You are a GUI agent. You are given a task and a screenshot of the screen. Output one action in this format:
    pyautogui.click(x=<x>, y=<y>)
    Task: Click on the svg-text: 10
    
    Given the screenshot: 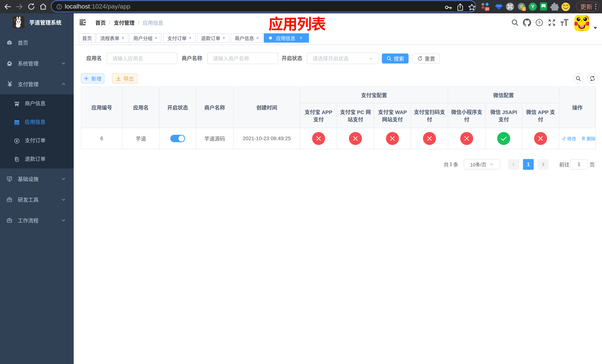 What is the action you would take?
    pyautogui.click(x=487, y=9)
    